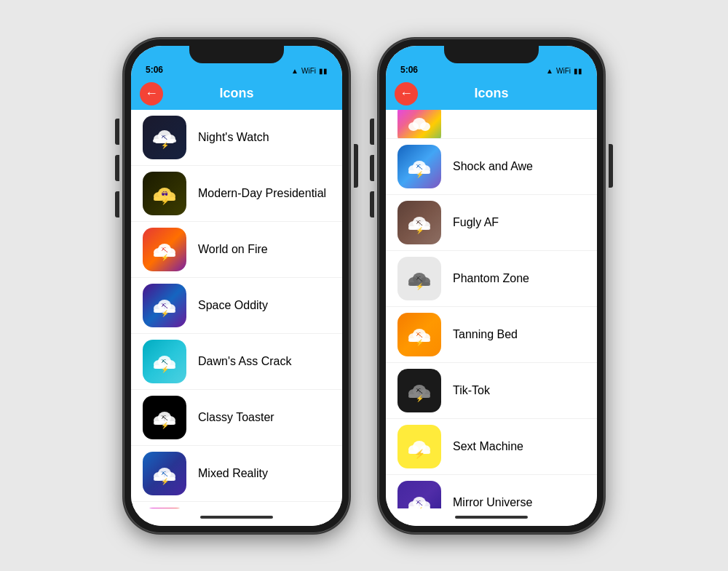 The height and width of the screenshot is (571, 728). What do you see at coordinates (419, 391) in the screenshot?
I see `app-icon-tik-tok: ⛏ ⚡` at bounding box center [419, 391].